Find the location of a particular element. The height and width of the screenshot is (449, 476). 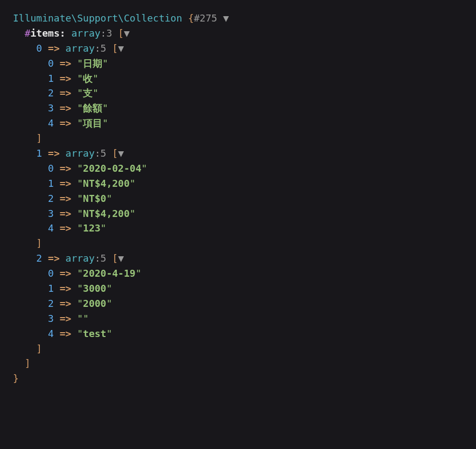

class-name: Illuminate\Support\Collection is located at coordinates (97, 18).